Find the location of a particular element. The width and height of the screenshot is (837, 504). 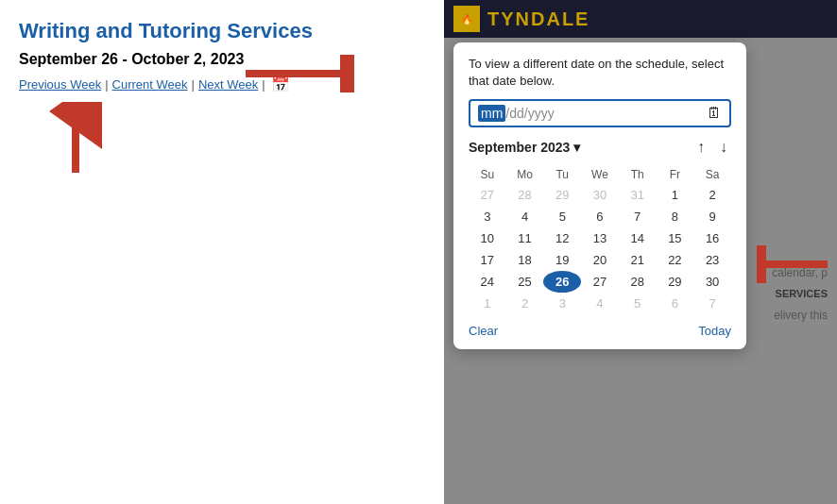

weekday-th: Th is located at coordinates (638, 175).